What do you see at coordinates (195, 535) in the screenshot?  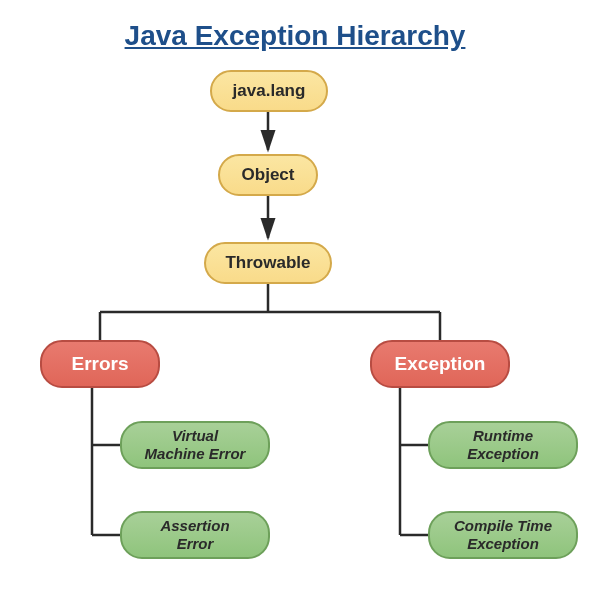 I see `node-assertion-error: Assertion Error` at bounding box center [195, 535].